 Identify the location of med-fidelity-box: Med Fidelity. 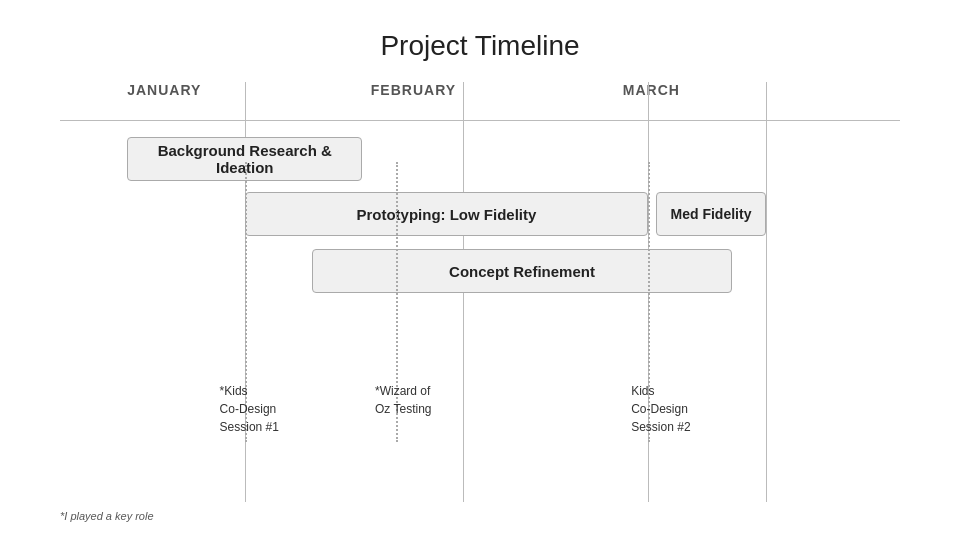
(710, 214).